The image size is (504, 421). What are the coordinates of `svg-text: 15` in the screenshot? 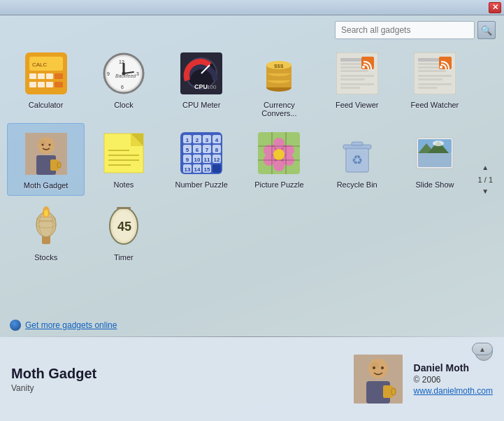 It's located at (207, 169).